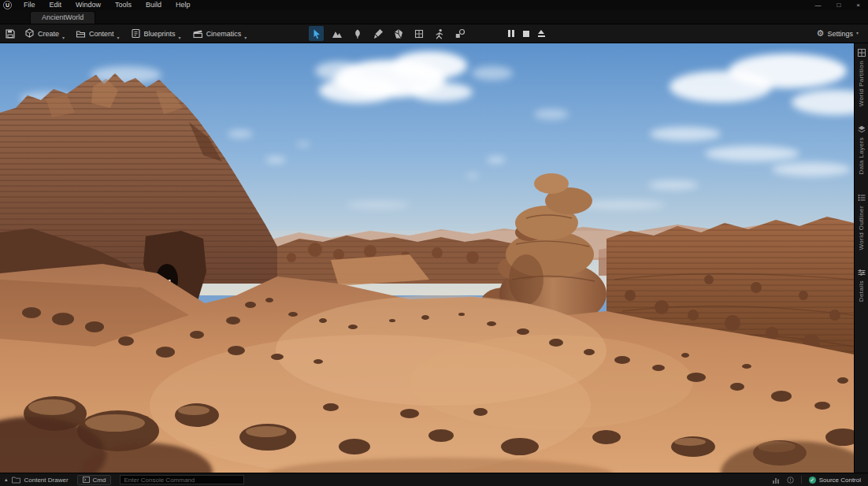  What do you see at coordinates (183, 5) in the screenshot?
I see `menu-help: Help` at bounding box center [183, 5].